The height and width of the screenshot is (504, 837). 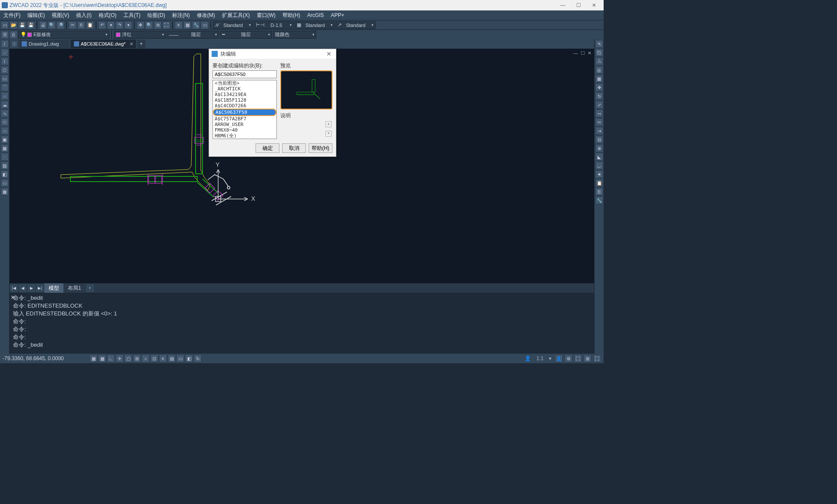 What do you see at coordinates (291, 16) in the screenshot?
I see `menu-help: 帮助(H)` at bounding box center [291, 16].